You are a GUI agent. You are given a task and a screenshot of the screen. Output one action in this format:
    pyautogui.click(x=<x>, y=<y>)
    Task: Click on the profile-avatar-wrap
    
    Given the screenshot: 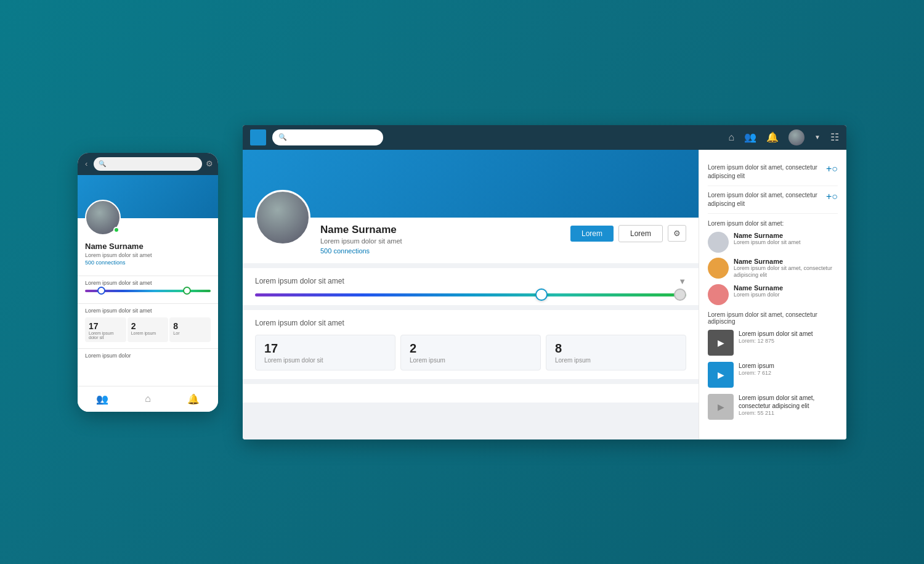 What is the action you would take?
    pyautogui.click(x=283, y=218)
    